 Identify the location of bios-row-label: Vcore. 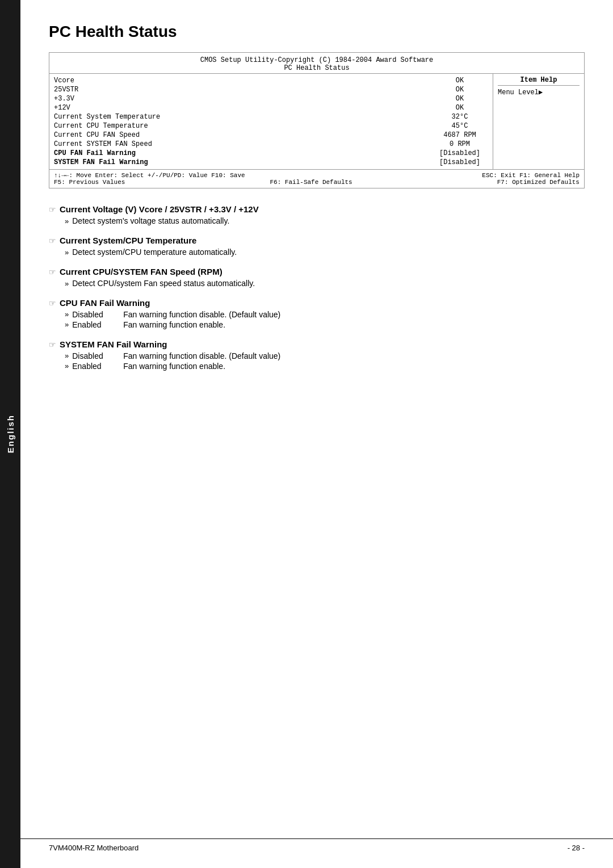
(111, 81).